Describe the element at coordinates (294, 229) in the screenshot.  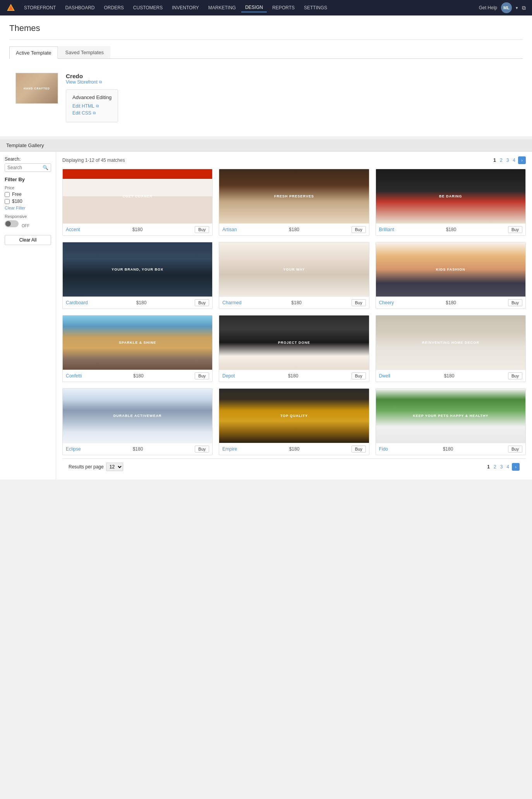
I see `theme-footer-artisan: Artisan $180 Buy` at that location.